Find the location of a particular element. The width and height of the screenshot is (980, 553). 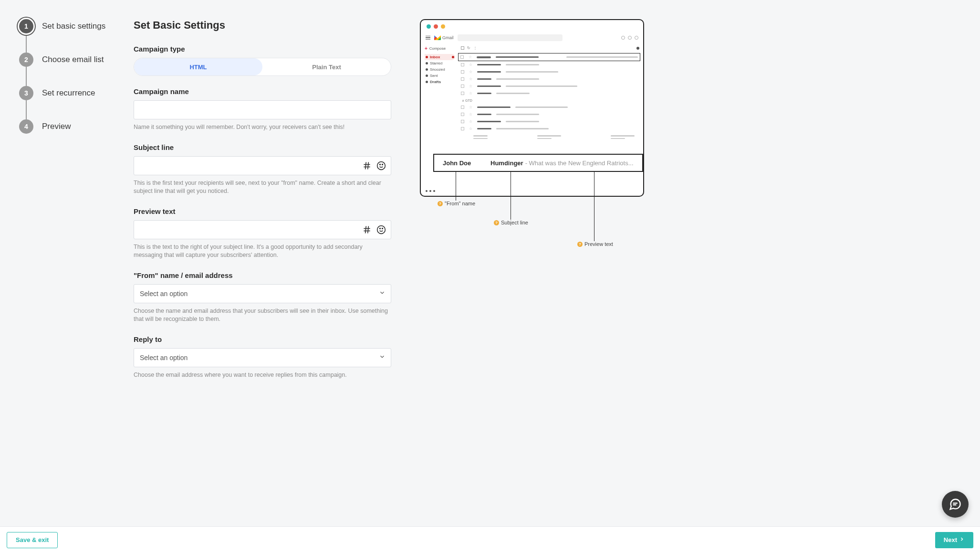

reply-to-select: Select an option is located at coordinates (262, 358).